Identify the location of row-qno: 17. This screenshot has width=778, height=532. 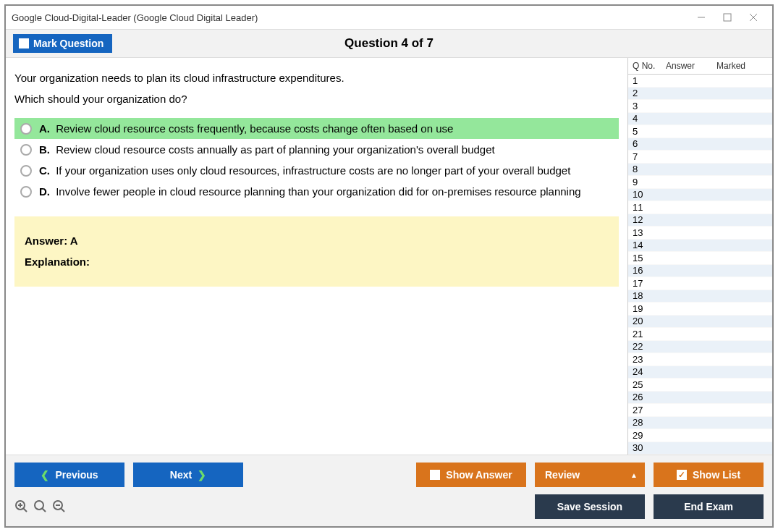
(645, 284).